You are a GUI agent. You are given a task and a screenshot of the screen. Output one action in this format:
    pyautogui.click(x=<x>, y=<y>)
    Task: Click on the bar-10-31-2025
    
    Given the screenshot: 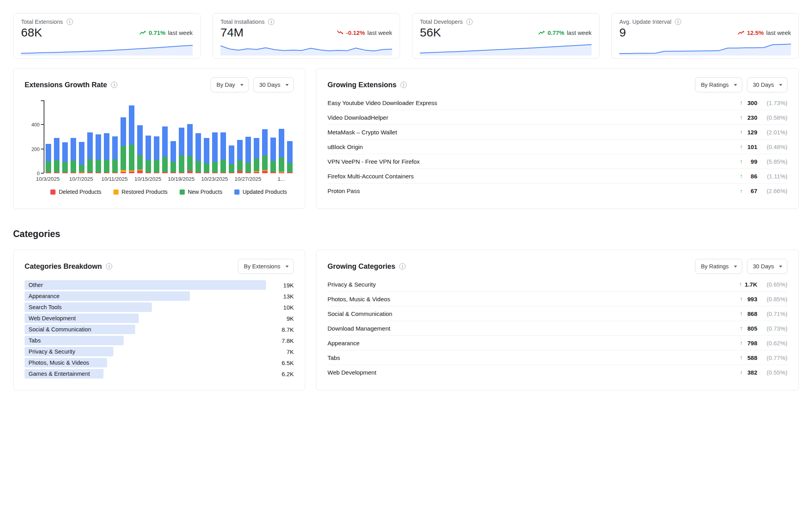 What is the action you would take?
    pyautogui.click(x=282, y=137)
    